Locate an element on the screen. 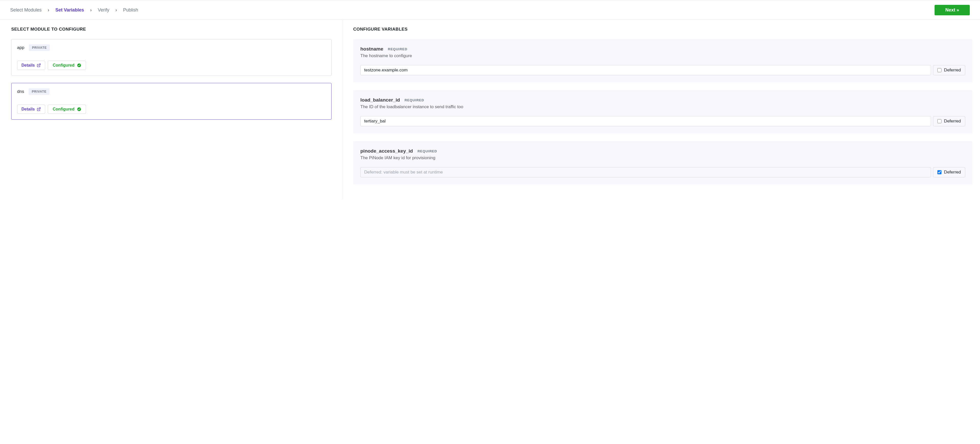 This screenshot has width=980, height=444. variable-description: The PiNode IAM key id for provisioning is located at coordinates (663, 158).